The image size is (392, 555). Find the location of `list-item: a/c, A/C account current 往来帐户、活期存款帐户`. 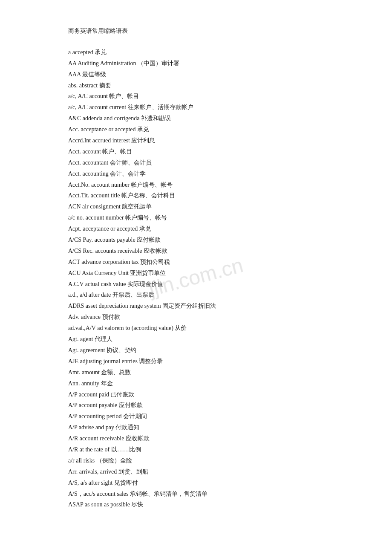

list-item: a/c, A/C account current 往来帐户、活期存款帐户 is located at coordinates (196, 107).